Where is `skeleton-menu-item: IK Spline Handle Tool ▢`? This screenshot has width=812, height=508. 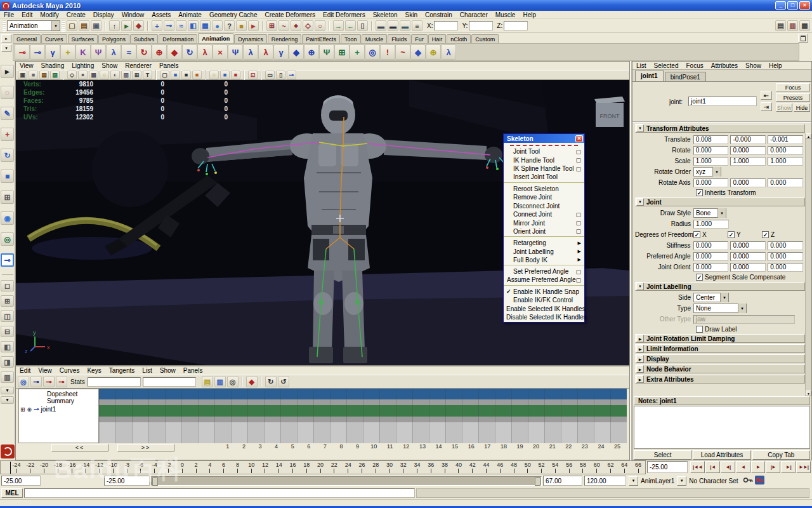 skeleton-menu-item: IK Spline Handle Tool ▢ is located at coordinates (544, 169).